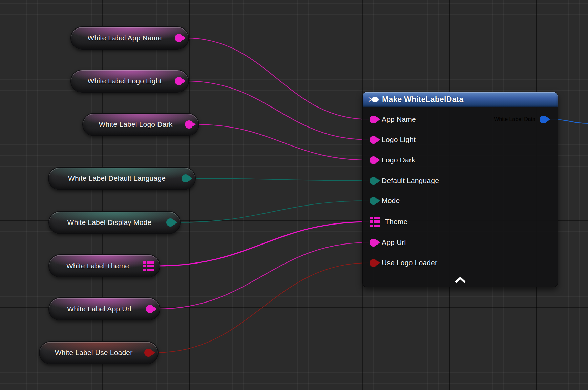 The width and height of the screenshot is (588, 390). I want to click on getter-node-logo-light: White Label Logo Light, so click(130, 81).